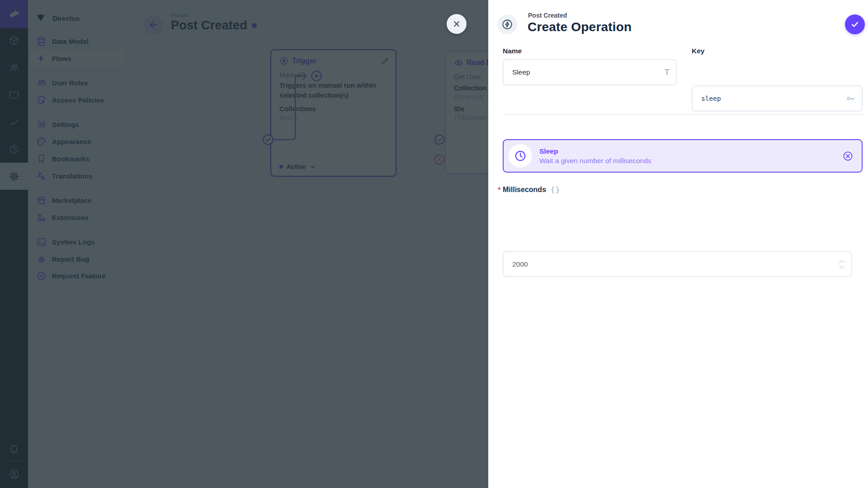  Describe the element at coordinates (580, 27) in the screenshot. I see `drawer-title: Create Operation` at that location.